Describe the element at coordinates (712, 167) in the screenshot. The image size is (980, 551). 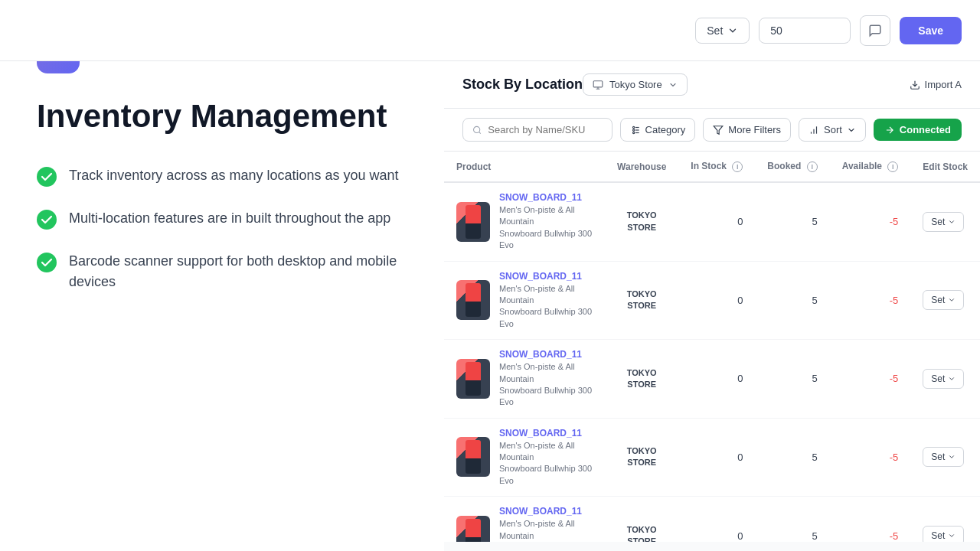
I see `table-header-row: Product Warehouse In Stock i Booked i Av` at that location.